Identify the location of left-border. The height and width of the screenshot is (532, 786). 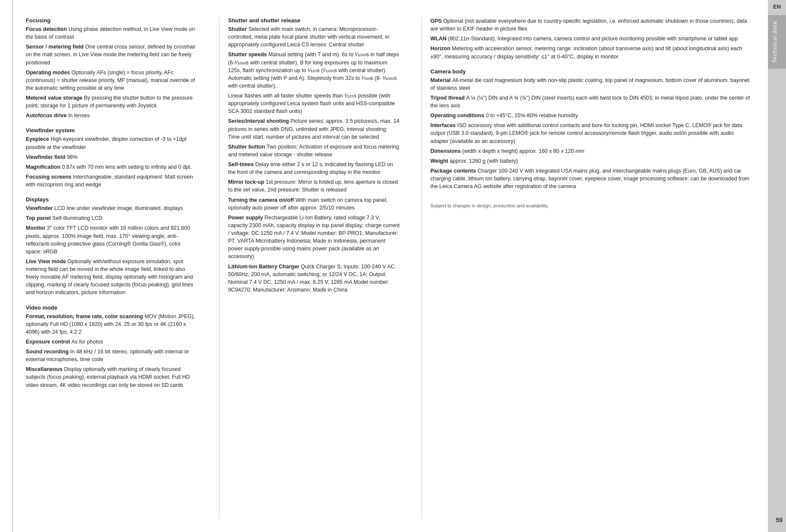
(6, 266).